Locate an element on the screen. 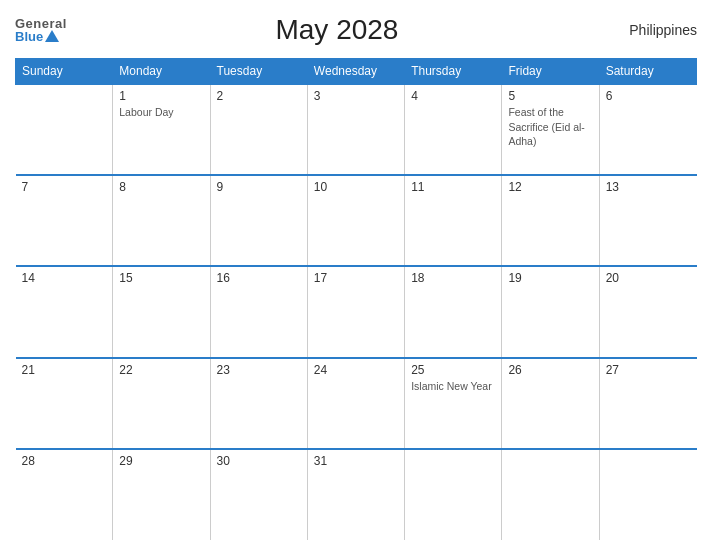 The height and width of the screenshot is (550, 712). day-header-saturday: Saturday is located at coordinates (648, 72).